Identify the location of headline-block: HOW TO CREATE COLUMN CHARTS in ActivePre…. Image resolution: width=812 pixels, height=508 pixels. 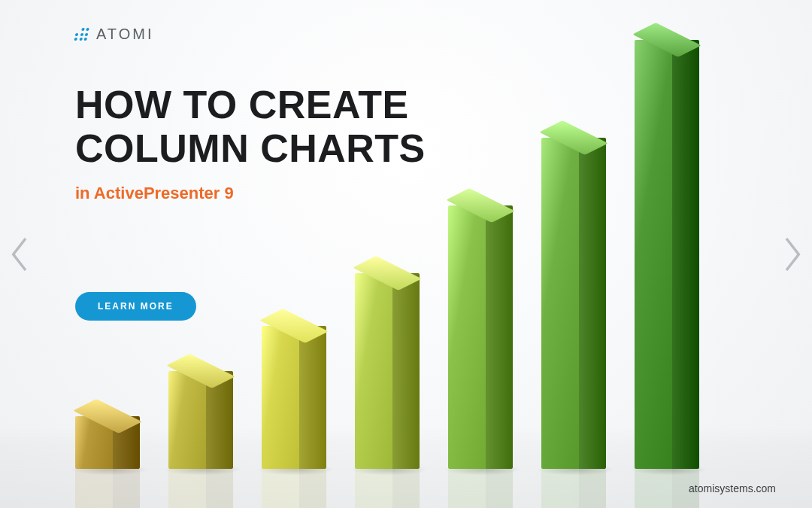
(286, 143).